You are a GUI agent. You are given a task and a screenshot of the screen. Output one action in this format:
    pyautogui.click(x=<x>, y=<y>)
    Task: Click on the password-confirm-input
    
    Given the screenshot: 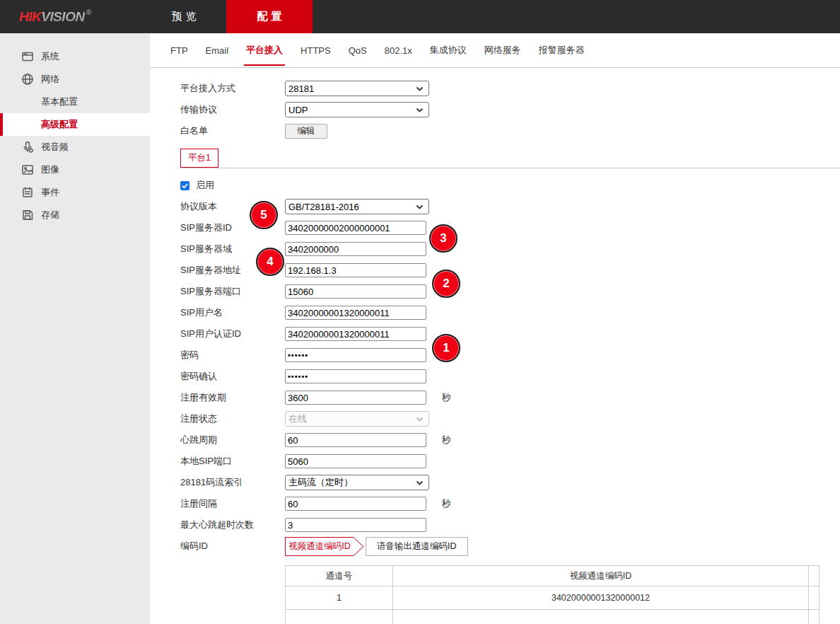 What is the action you would take?
    pyautogui.click(x=356, y=376)
    